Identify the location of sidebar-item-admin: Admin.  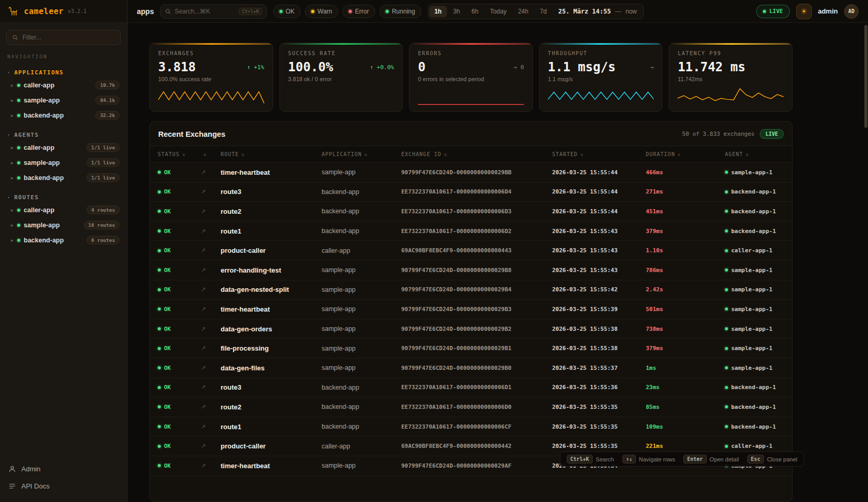
(63, 469).